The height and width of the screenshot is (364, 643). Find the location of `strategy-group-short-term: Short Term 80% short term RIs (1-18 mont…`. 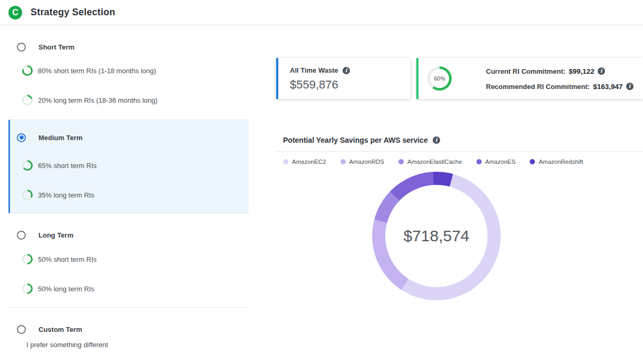

strategy-group-short-term: Short Term 80% short term RIs (1-18 mont… is located at coordinates (129, 74).